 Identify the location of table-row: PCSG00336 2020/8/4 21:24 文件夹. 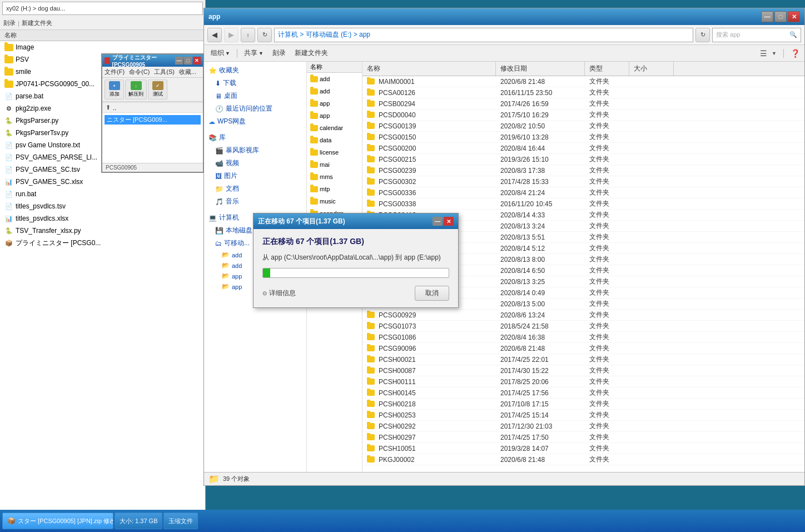
(584, 193).